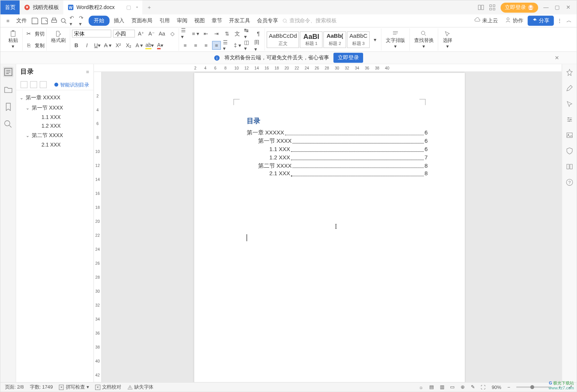  I want to click on paste-button: 粘贴 ▾, so click(13, 39).